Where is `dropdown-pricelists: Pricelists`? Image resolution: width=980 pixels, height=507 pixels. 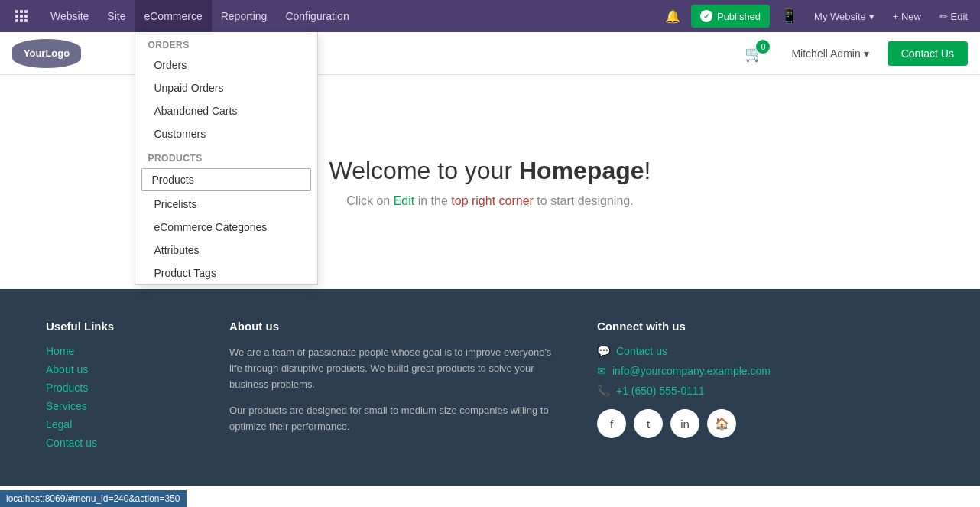 dropdown-pricelists: Pricelists is located at coordinates (226, 204).